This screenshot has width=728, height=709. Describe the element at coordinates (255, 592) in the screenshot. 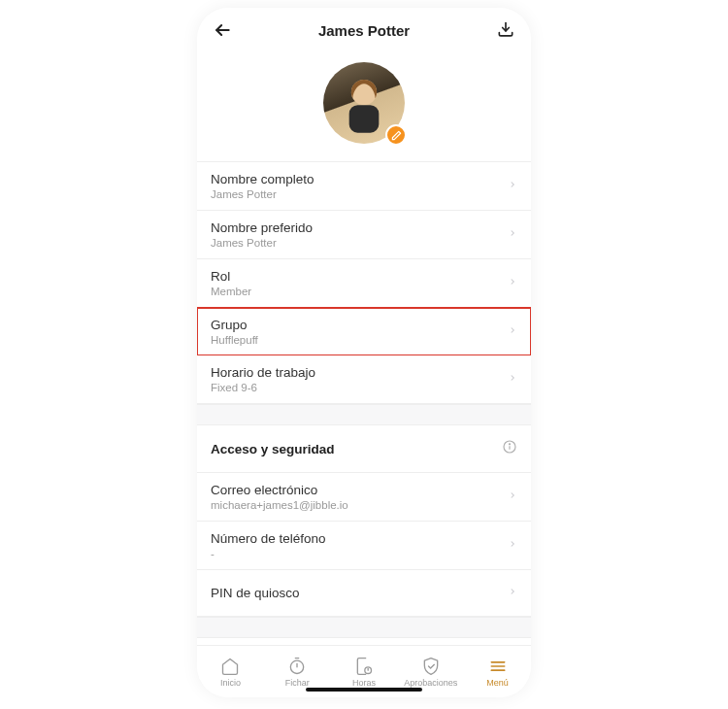

I see `label: PIN de quiosco` at that location.